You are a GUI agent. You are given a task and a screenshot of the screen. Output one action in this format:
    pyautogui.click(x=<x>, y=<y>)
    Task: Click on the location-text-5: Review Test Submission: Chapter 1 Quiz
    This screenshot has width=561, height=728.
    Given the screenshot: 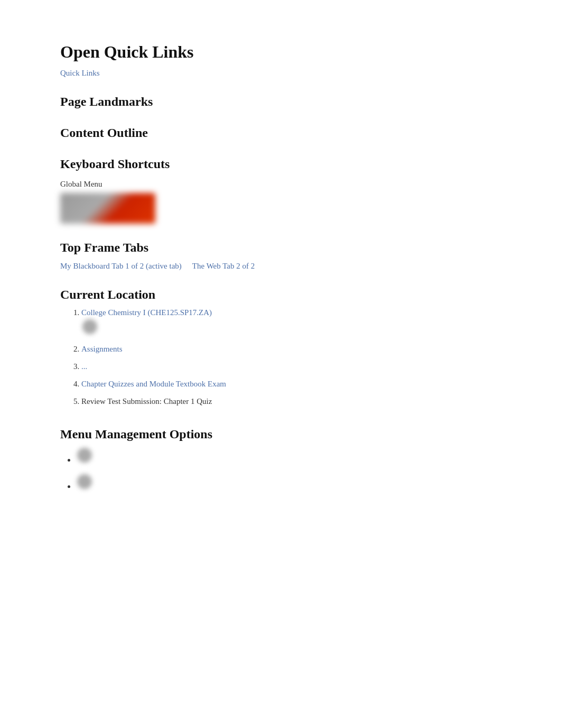 What is the action you would take?
    pyautogui.click(x=147, y=401)
    